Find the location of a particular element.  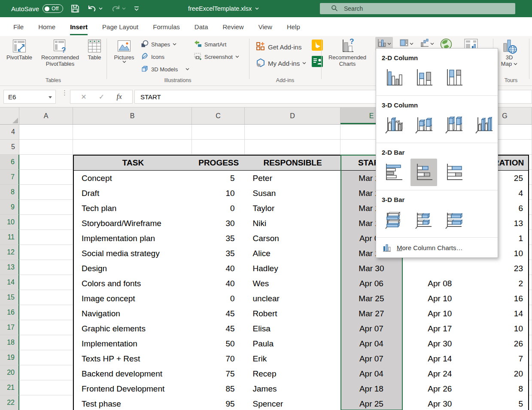

table-cell-task-11: Implementation plan is located at coordinates (133, 238).